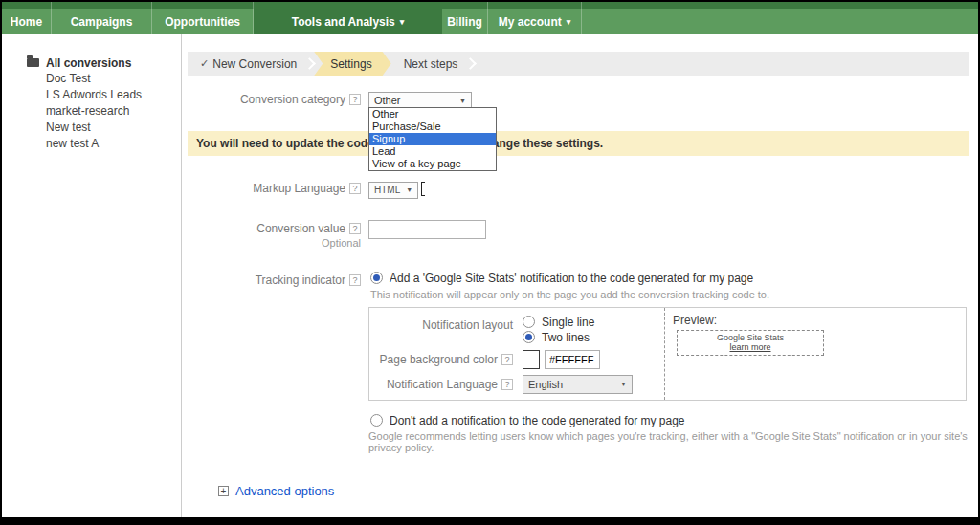 The width and height of the screenshot is (980, 525). I want to click on step-new-conversion-label: New Conversion, so click(255, 64).